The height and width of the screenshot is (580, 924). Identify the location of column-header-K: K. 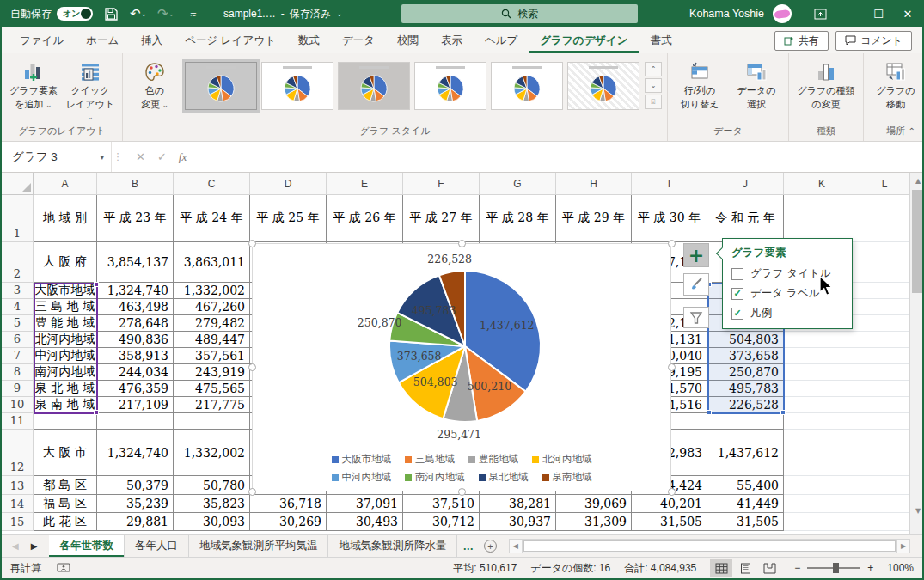
(822, 184).